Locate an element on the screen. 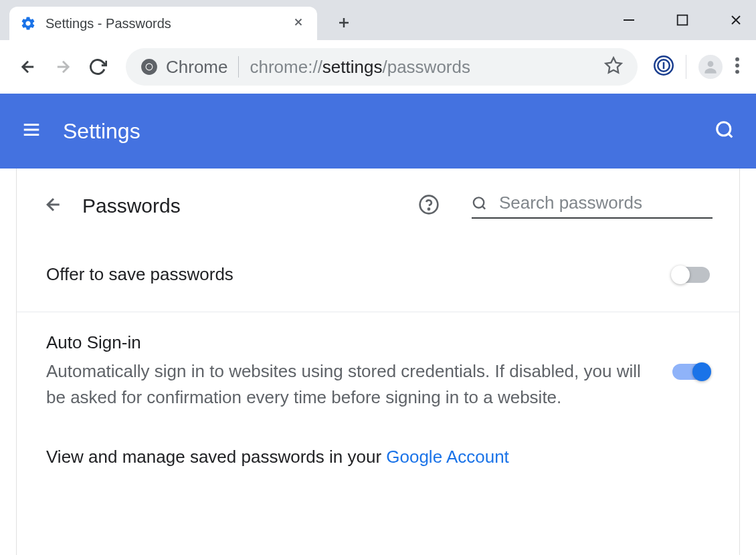  help-icon is located at coordinates (429, 206).